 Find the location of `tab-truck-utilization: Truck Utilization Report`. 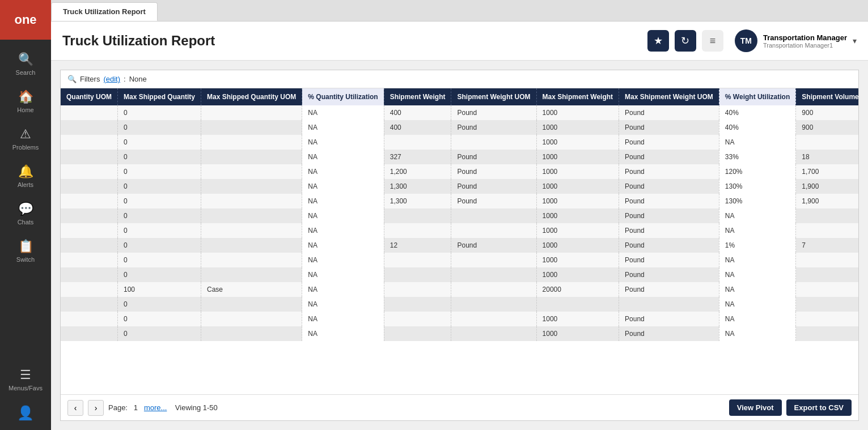

tab-truck-utilization: Truck Utilization Report is located at coordinates (104, 11).